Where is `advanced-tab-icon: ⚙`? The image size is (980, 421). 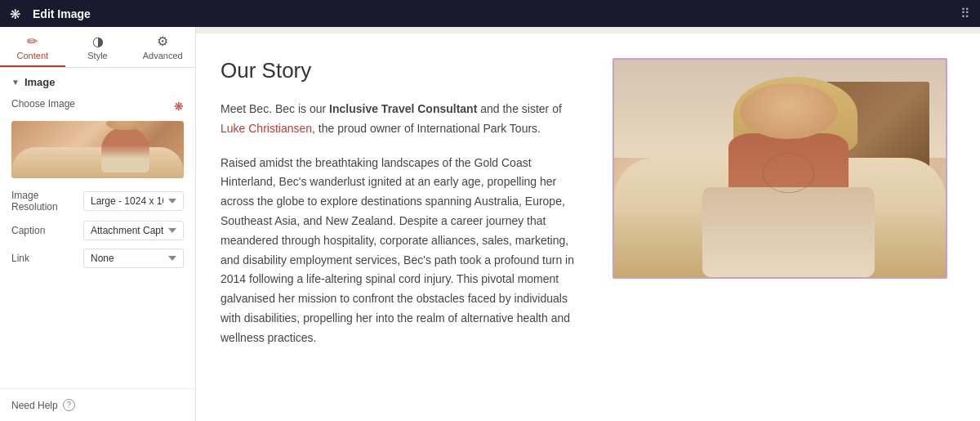 advanced-tab-icon: ⚙ is located at coordinates (163, 41).